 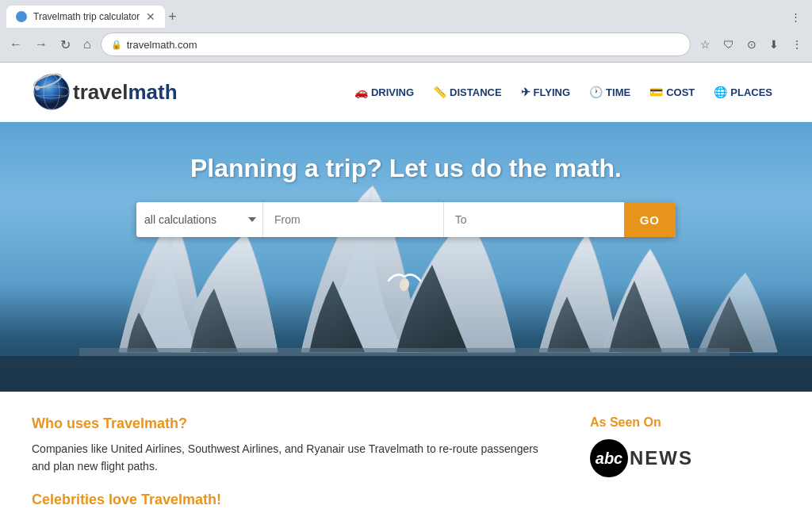 What do you see at coordinates (596, 92) in the screenshot?
I see `time-icon: 🕐` at bounding box center [596, 92].